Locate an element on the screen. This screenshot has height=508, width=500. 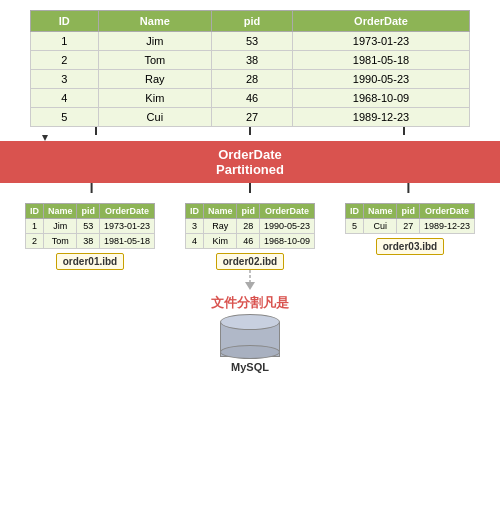
sub-table-order03: IDNamepidOrderDate5Cui271989-12-23 is located at coordinates (410, 218).